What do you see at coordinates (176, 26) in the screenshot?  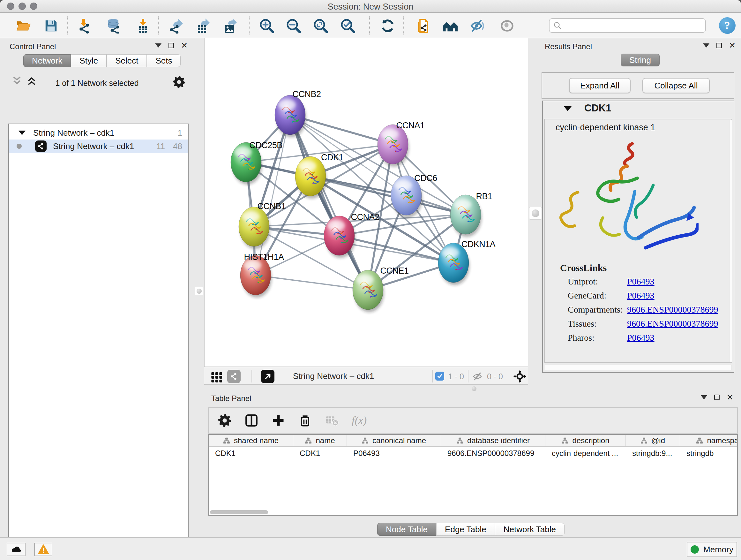 I see `export-network-button` at bounding box center [176, 26].